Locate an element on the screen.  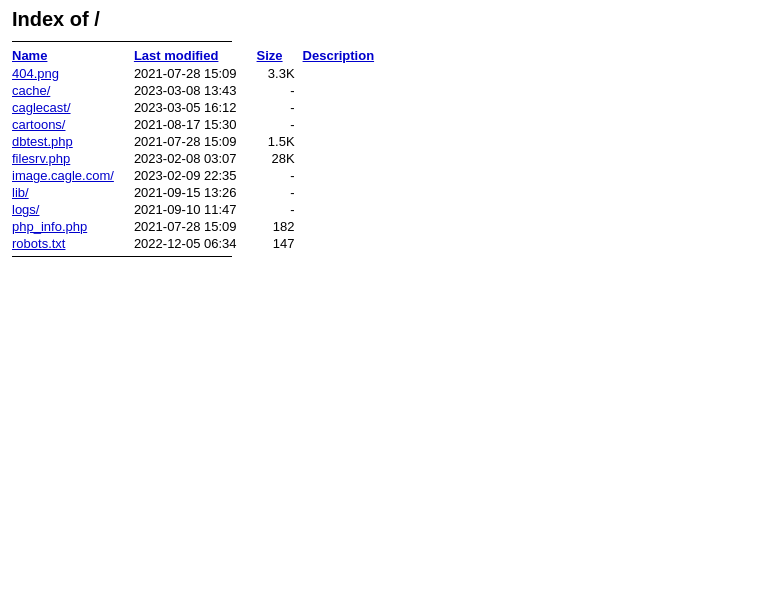
top-divider is located at coordinates (122, 42).